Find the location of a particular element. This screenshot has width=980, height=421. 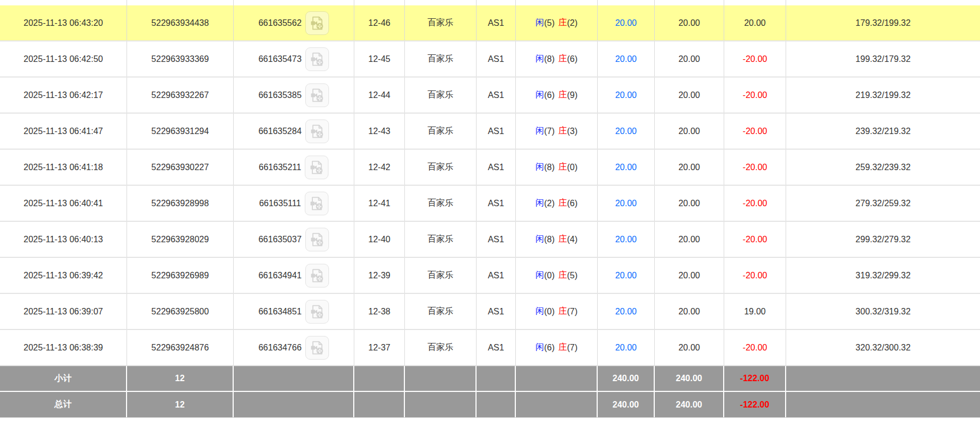

player-result: 闲(6) is located at coordinates (545, 95).